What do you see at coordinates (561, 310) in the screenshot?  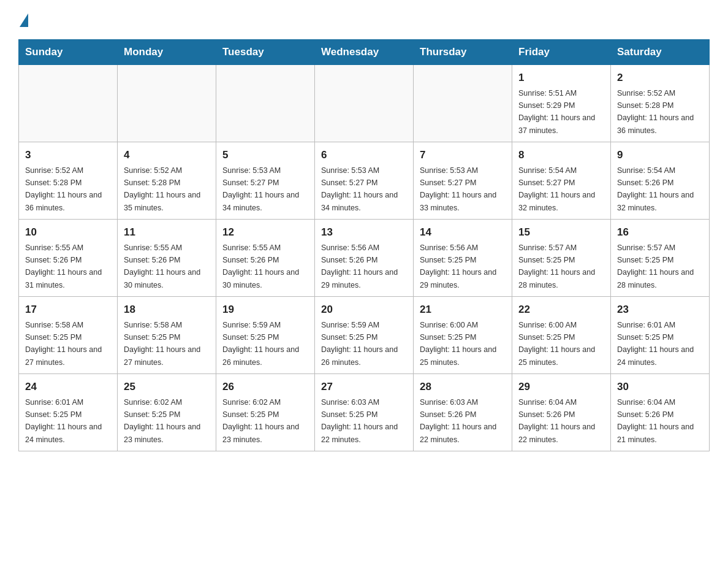 I see `day-number: 22` at bounding box center [561, 310].